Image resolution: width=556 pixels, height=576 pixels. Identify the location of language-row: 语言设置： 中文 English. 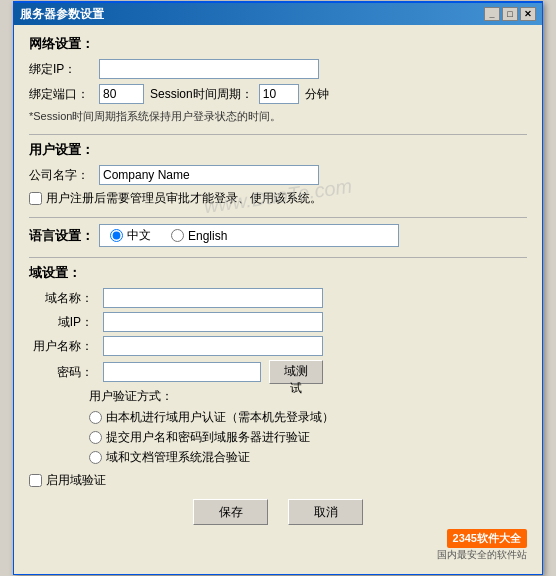
(278, 236).